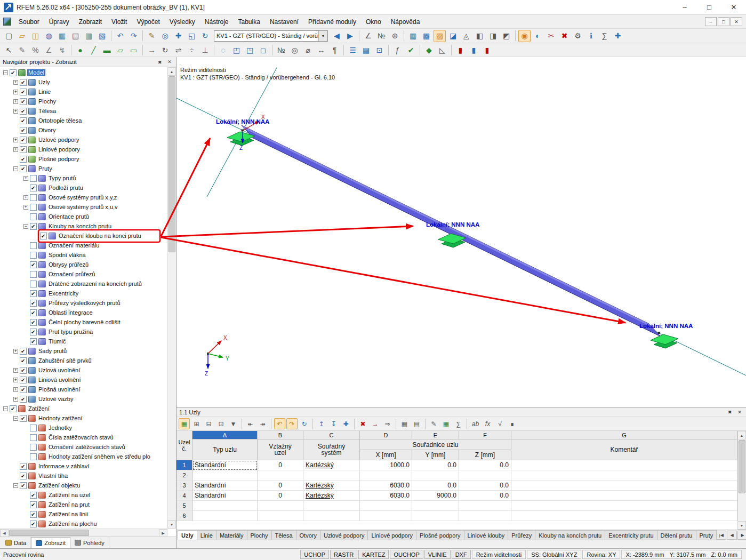 This screenshot has width=746, height=560. I want to click on menu-okno: Okno, so click(373, 21).